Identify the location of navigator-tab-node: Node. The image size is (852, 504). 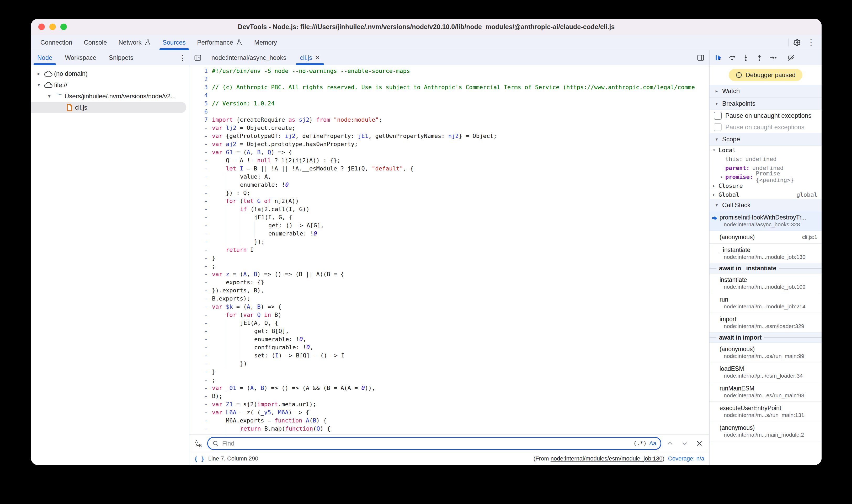
(45, 58).